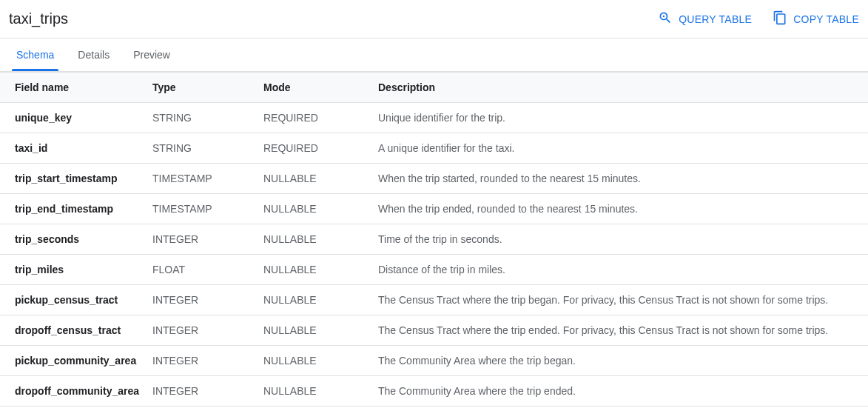  What do you see at coordinates (815, 19) in the screenshot?
I see `copy-table-button: COPY TABLE` at bounding box center [815, 19].